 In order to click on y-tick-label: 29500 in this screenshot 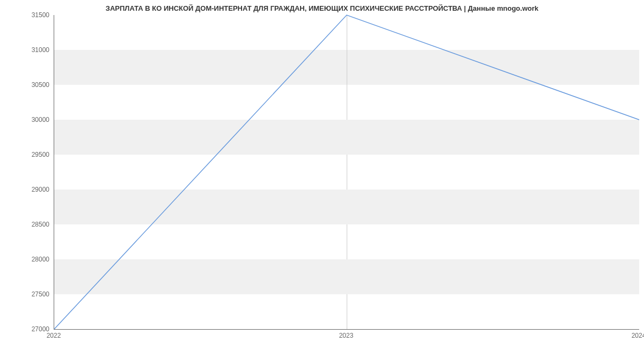, I will do `click(28, 155)`.